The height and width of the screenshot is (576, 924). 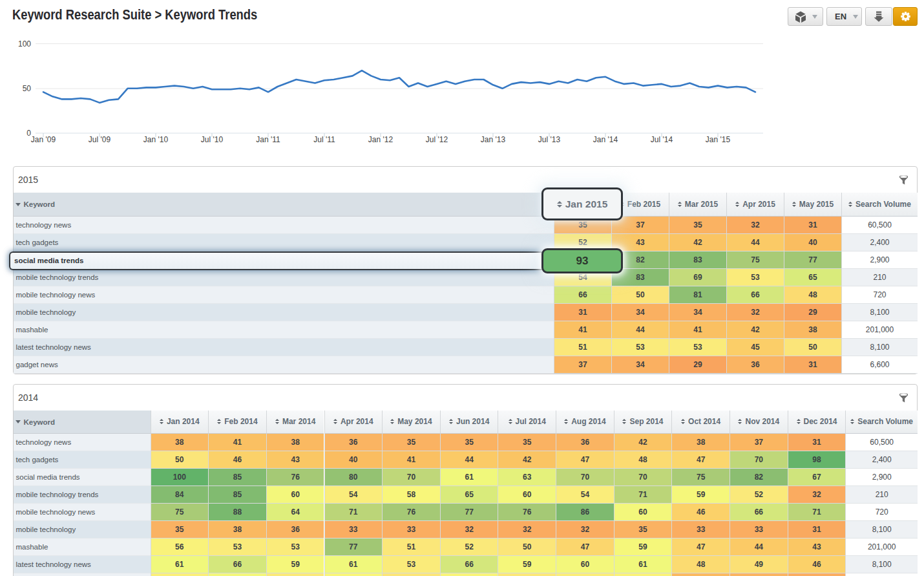 What do you see at coordinates (437, 140) in the screenshot?
I see `svg-text: Jul '12` at bounding box center [437, 140].